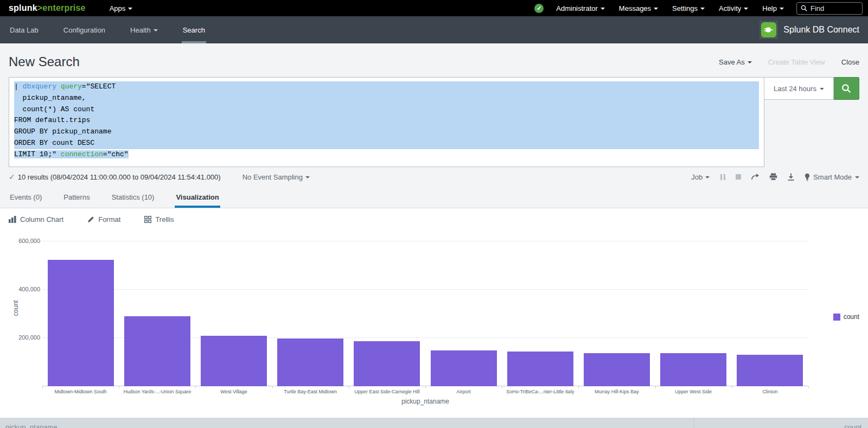 The height and width of the screenshot is (428, 868). What do you see at coordinates (733, 9) in the screenshot?
I see `topbar-menu-activity: Activity` at bounding box center [733, 9].